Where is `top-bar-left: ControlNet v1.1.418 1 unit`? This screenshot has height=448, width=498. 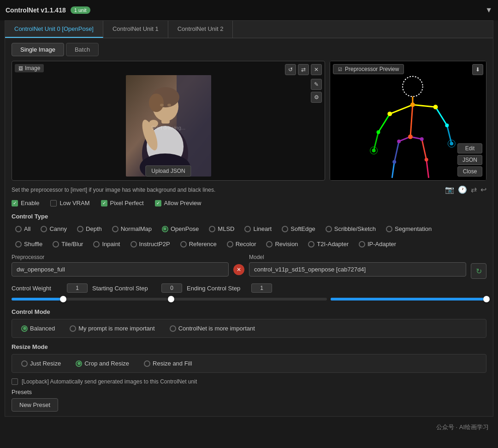 top-bar-left: ControlNet v1.1.418 1 unit is located at coordinates (48, 10).